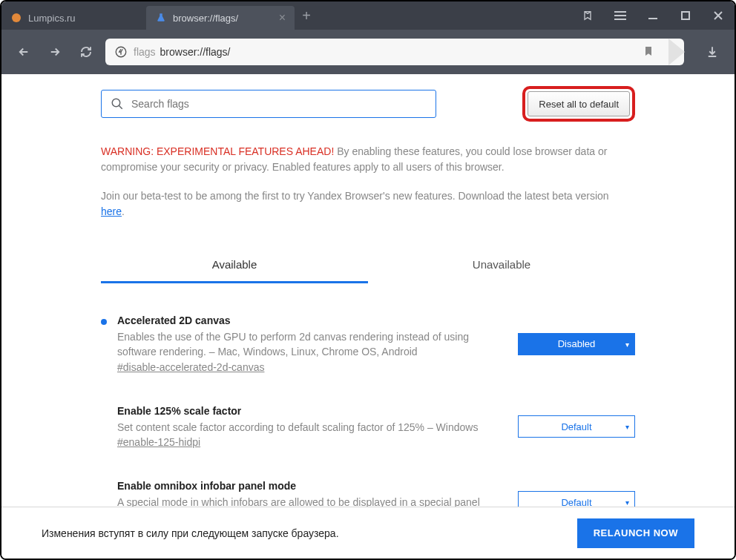  I want to click on beta-body: Join our beta-test to be among the first…, so click(355, 196).